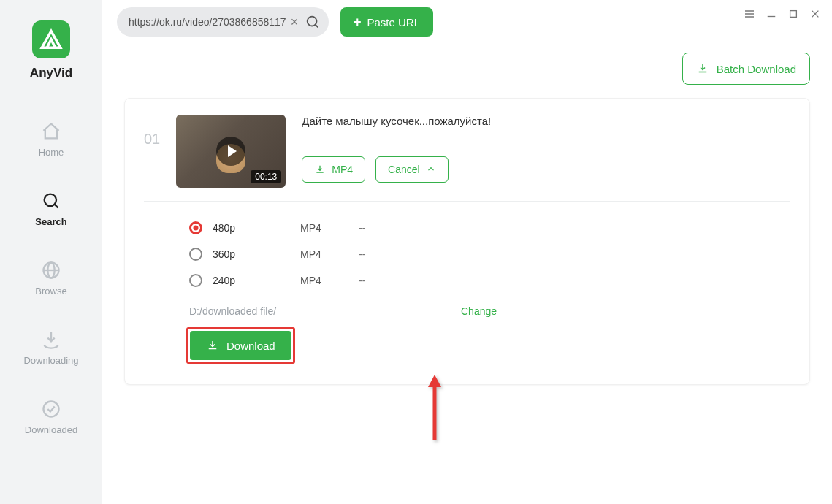 The width and height of the screenshot is (832, 504). Describe the element at coordinates (231, 151) in the screenshot. I see `video-thumbnail: 00:13` at that location.